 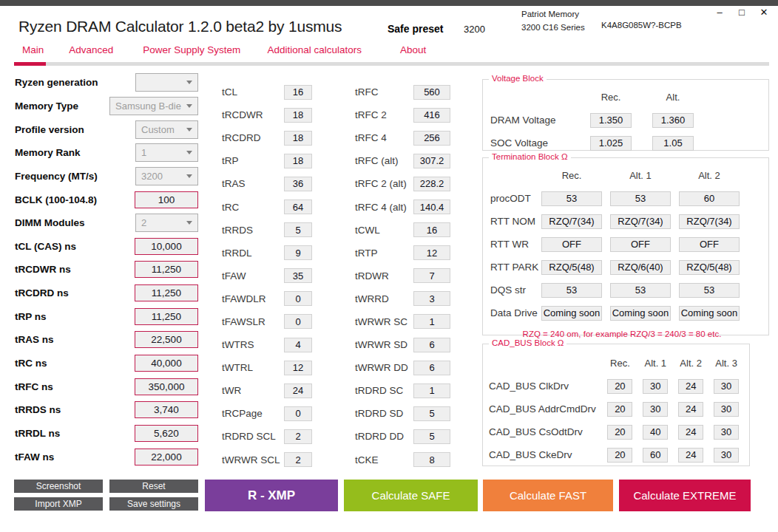 I want to click on tab-main: Main, so click(x=33, y=51).